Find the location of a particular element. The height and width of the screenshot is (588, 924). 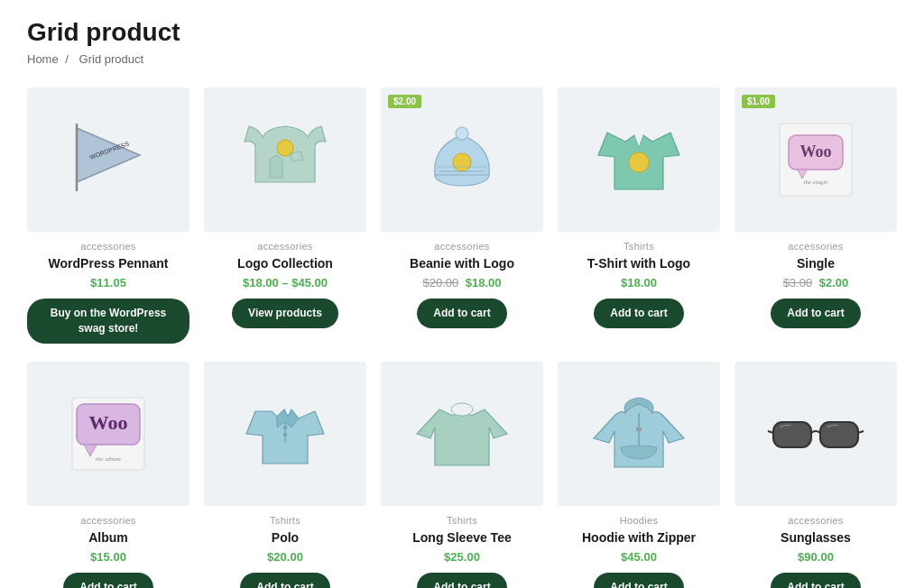

product-image-wrap: Woo the album is located at coordinates (108, 434).